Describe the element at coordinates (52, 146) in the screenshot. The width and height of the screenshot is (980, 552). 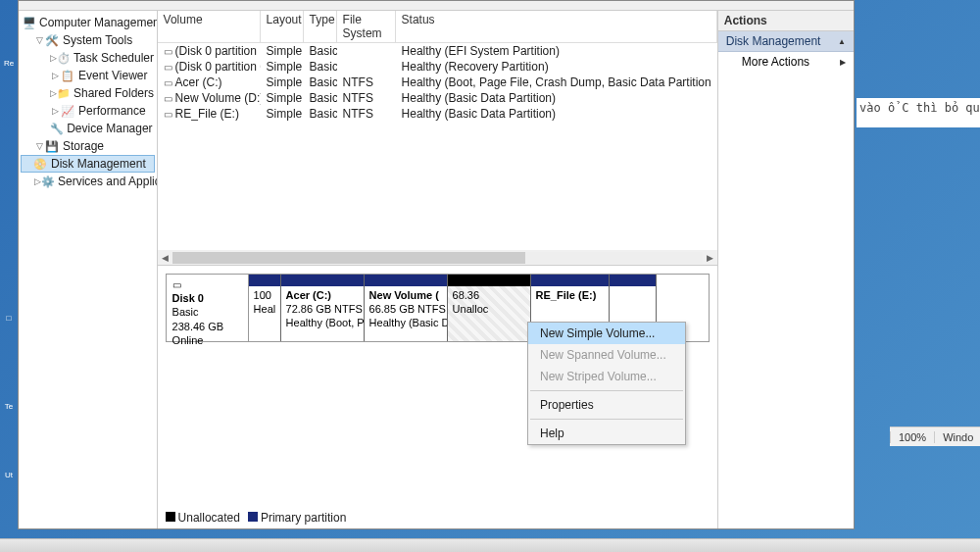
I see `storage-icon: 💾` at that location.